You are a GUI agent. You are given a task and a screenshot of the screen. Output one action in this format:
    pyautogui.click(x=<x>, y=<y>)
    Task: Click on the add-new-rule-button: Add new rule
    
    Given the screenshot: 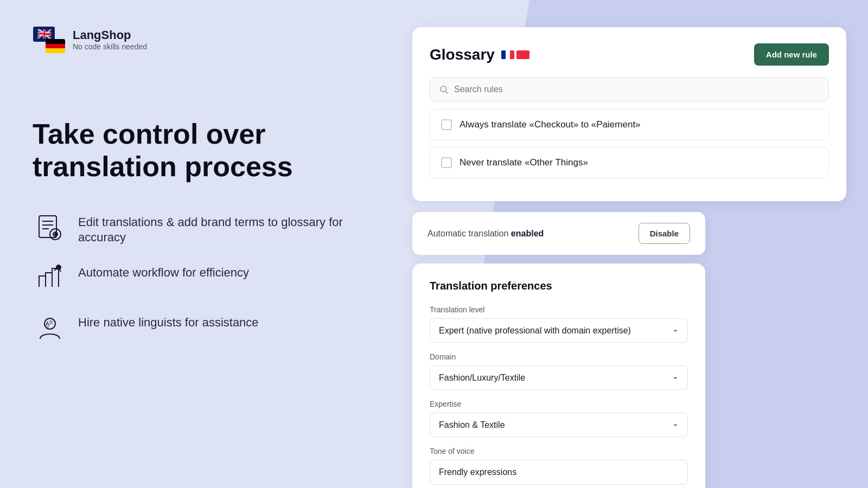 What is the action you would take?
    pyautogui.click(x=792, y=54)
    